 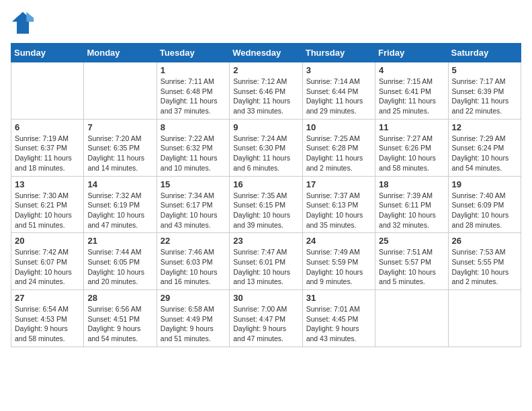 What do you see at coordinates (120, 318) in the screenshot?
I see `calendar-cell: 28Sunrise: 6:56 AM Sunset: 4:51 PM Dayli…` at bounding box center [120, 318].